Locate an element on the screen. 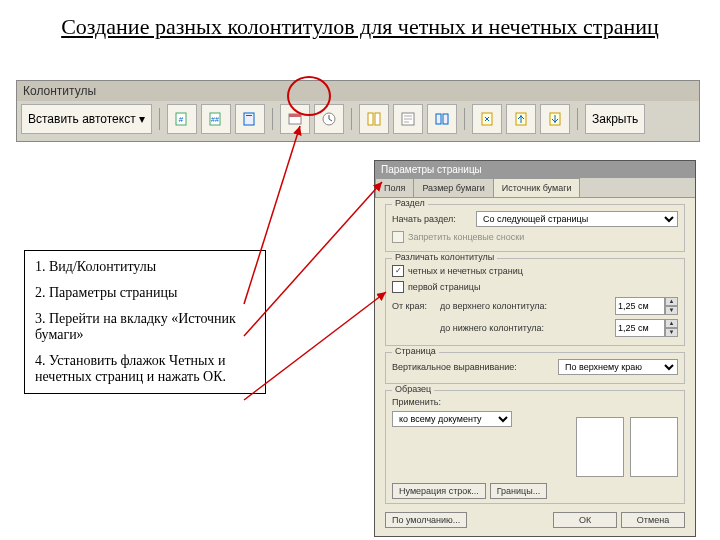 The image size is (720, 540). valign-select: По верхнему краю is located at coordinates (618, 367).